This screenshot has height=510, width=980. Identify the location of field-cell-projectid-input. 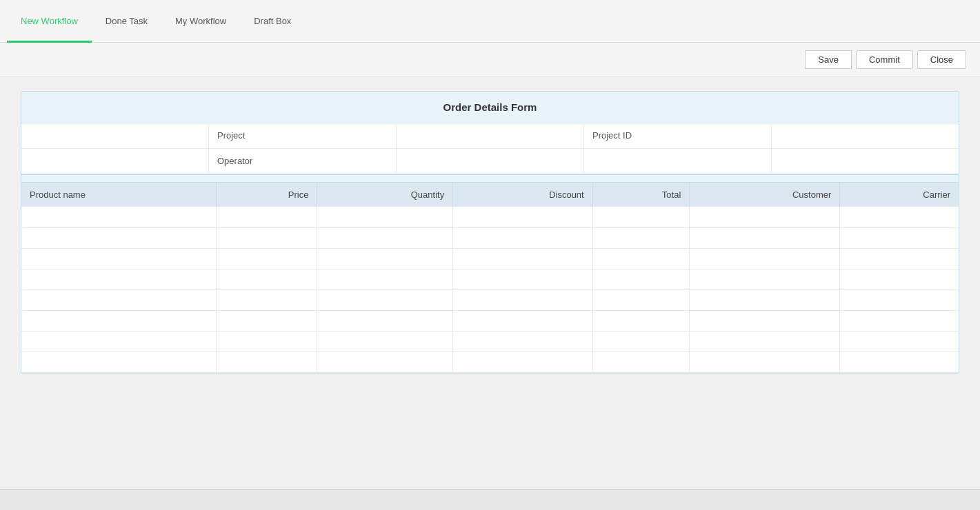
(865, 136).